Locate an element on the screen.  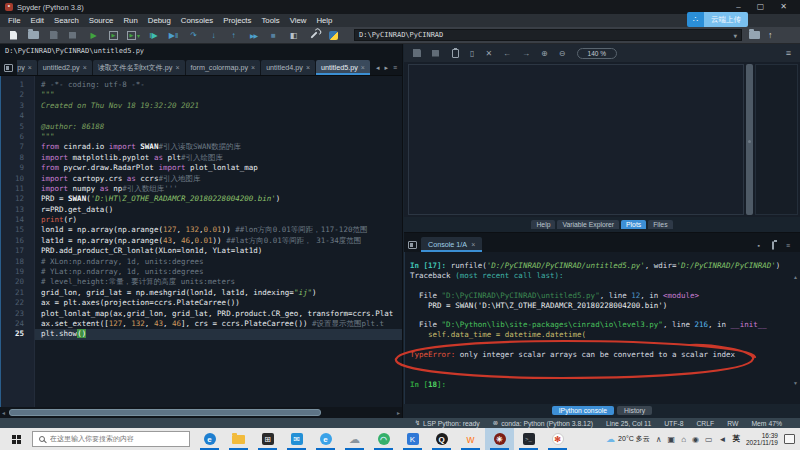
taskbar-clock: 16:39 2021/11/19 is located at coordinates (762, 440).